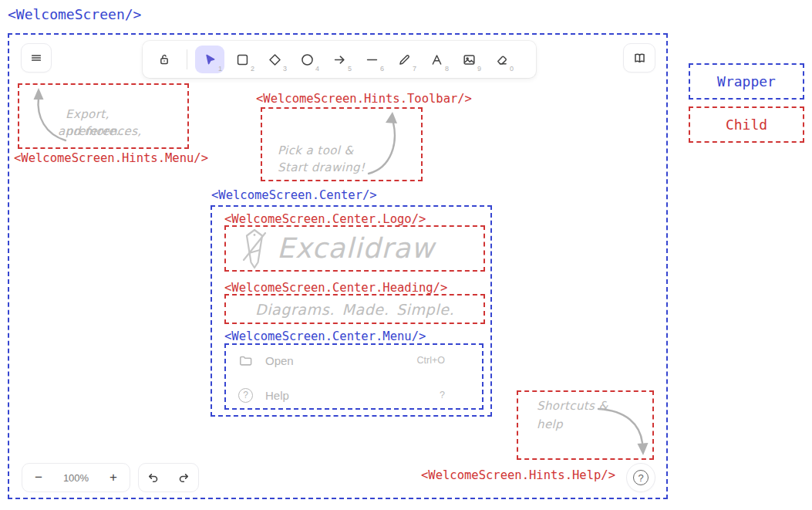 The width and height of the screenshot is (812, 510). I want to click on undo-button, so click(154, 478).